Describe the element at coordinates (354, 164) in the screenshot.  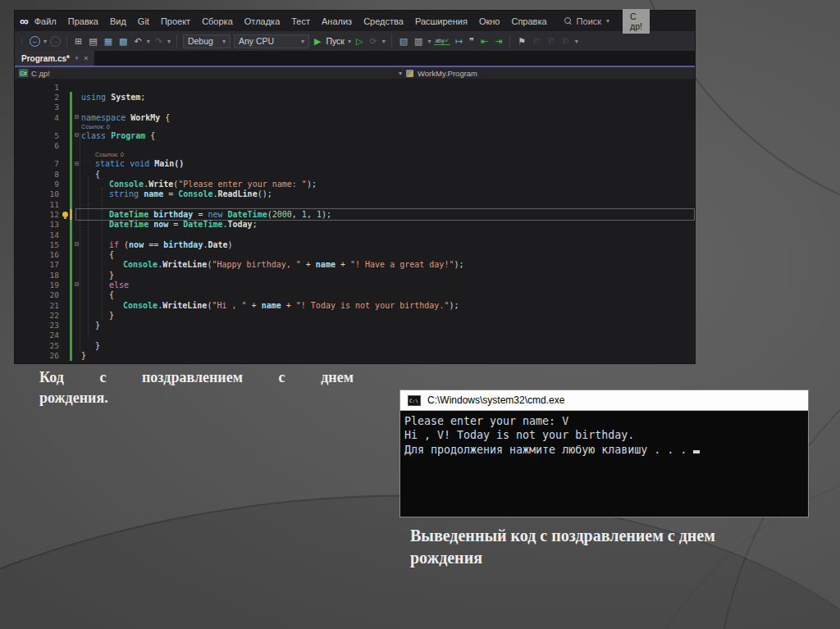
I see `code-line: 7⊟static void Main()` at that location.